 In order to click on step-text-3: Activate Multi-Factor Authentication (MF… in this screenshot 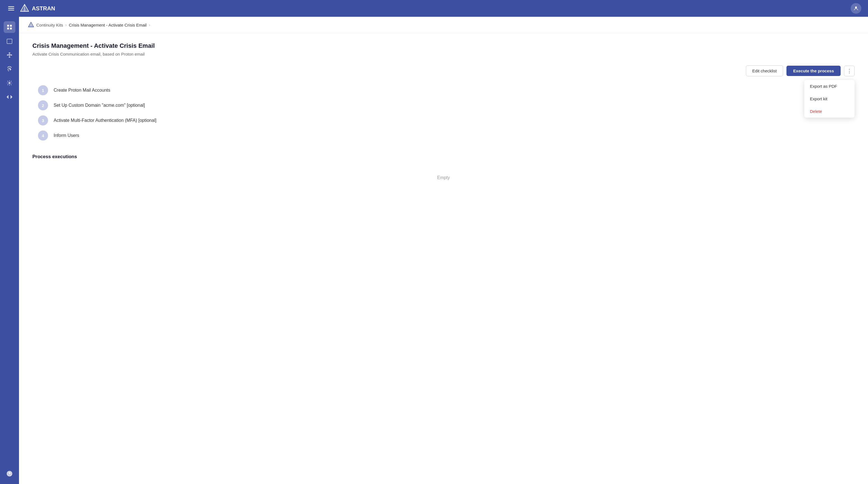, I will do `click(105, 121)`.